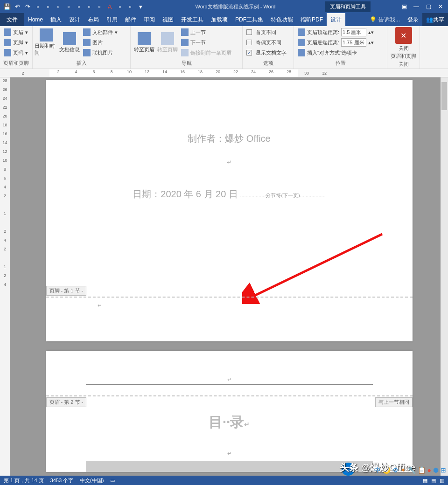 This screenshot has width=448, height=485. Describe the element at coordinates (206, 32) in the screenshot. I see `prev-section-button: 上一节` at that location.